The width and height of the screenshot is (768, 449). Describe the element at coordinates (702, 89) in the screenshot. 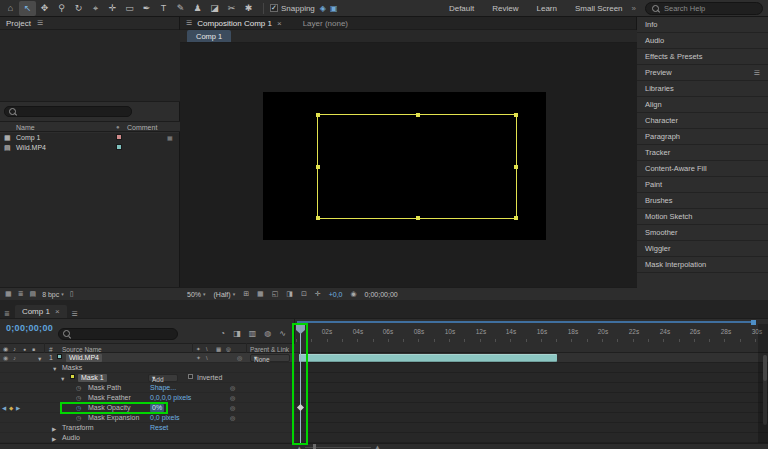

I see `panel-tab-libraries: Libraries` at that location.